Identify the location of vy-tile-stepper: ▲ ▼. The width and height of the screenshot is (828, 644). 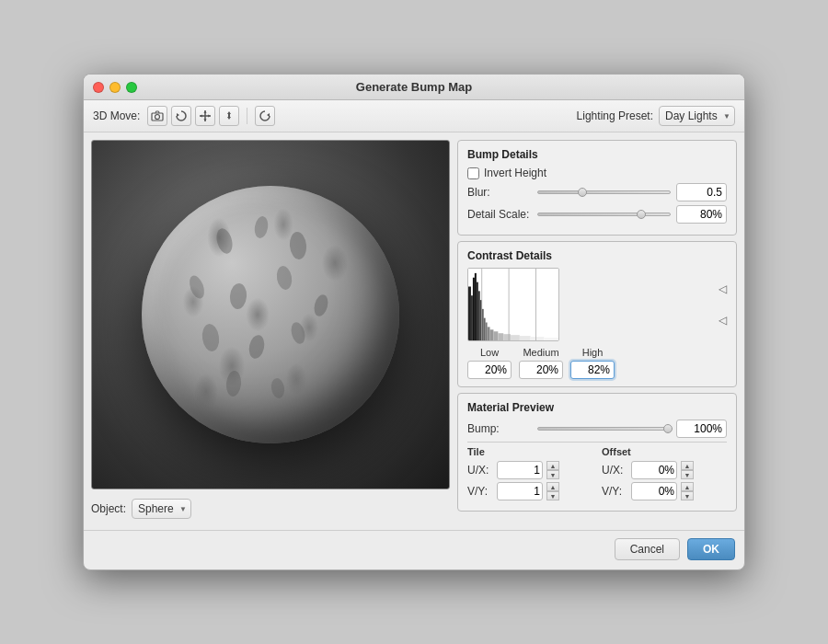
(553, 491).